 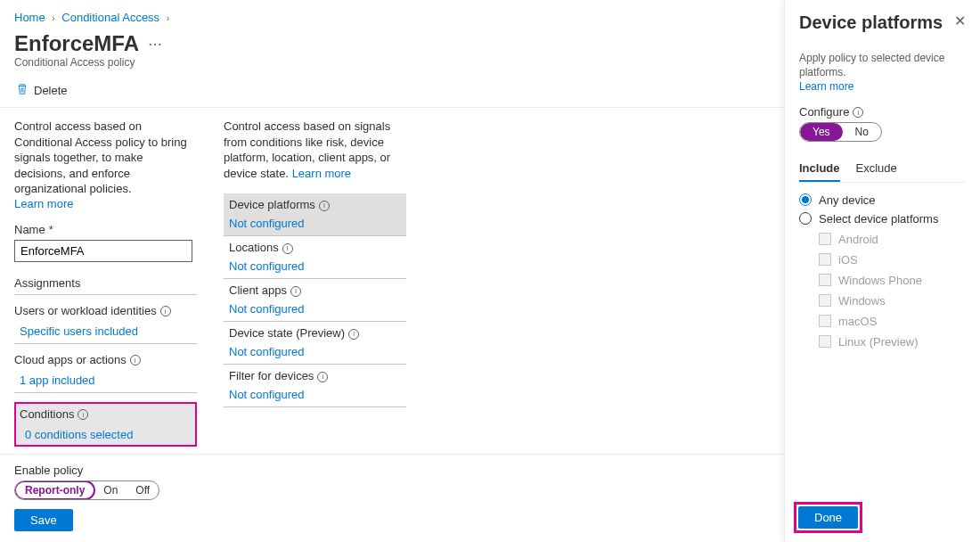 I want to click on trash-icon, so click(x=22, y=91).